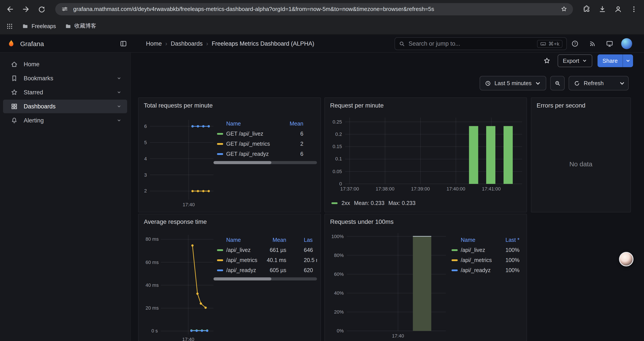 The width and height of the screenshot is (644, 341). I want to click on legend-column-header: Las, so click(302, 240).